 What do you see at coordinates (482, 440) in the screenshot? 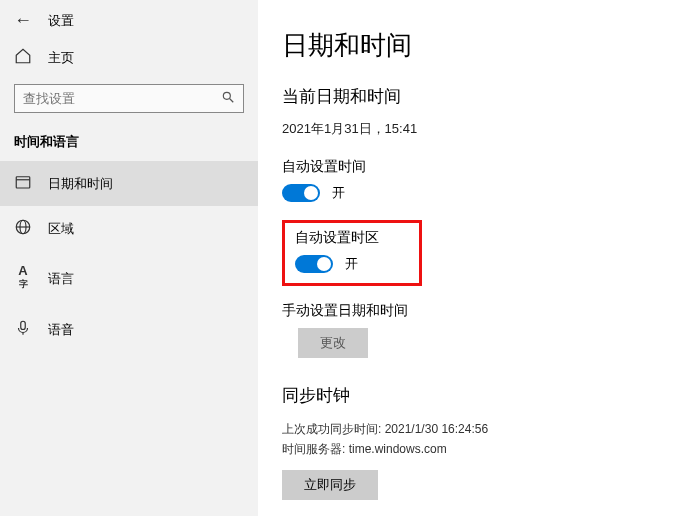
I see `sync-info: 上次成功同步时间: 2021/1/30 16:24:56 时间服务器: time…` at bounding box center [482, 440].